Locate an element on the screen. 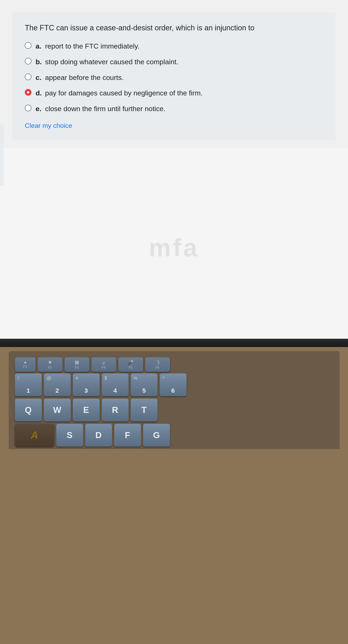  option-text-b: stop doing whatever caused the complaint… is located at coordinates (112, 62).